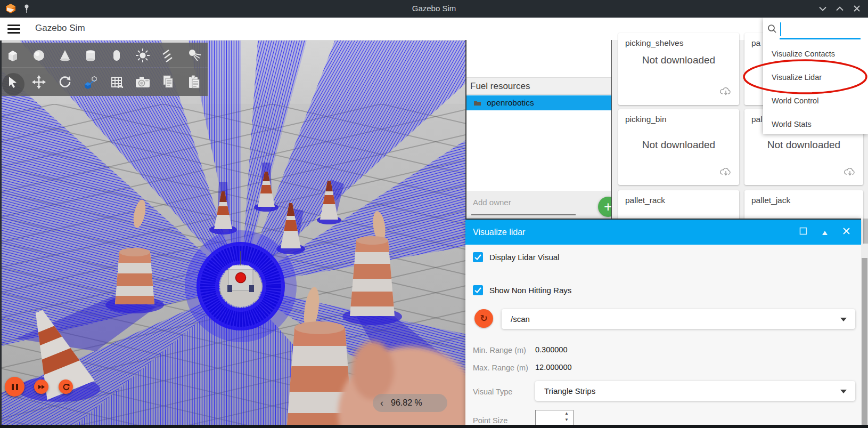 Image resolution: width=868 pixels, height=428 pixels. Describe the element at coordinates (645, 200) in the screenshot. I see `model-card-title: pallet_rack` at that location.